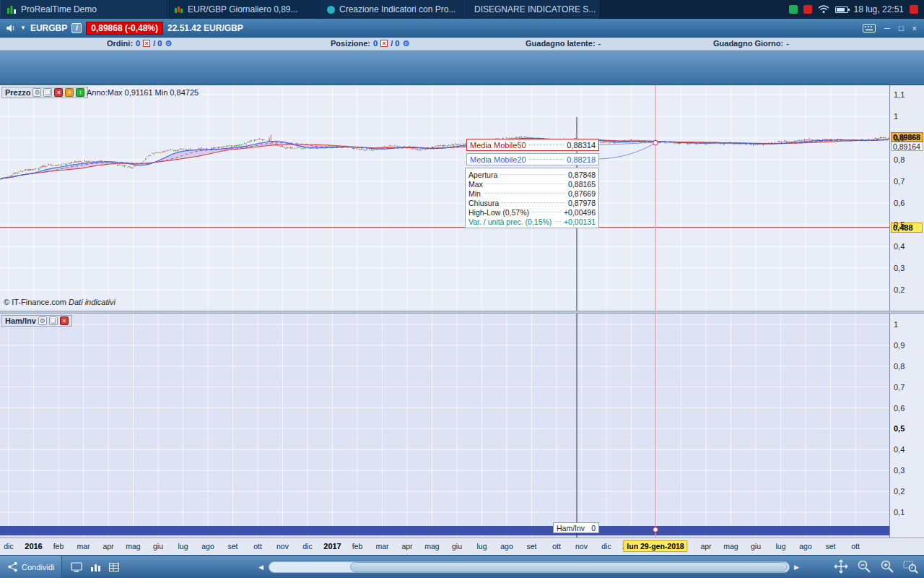  Describe the element at coordinates (899, 203) in the screenshot. I see `price-ytick: 0,6` at that location.